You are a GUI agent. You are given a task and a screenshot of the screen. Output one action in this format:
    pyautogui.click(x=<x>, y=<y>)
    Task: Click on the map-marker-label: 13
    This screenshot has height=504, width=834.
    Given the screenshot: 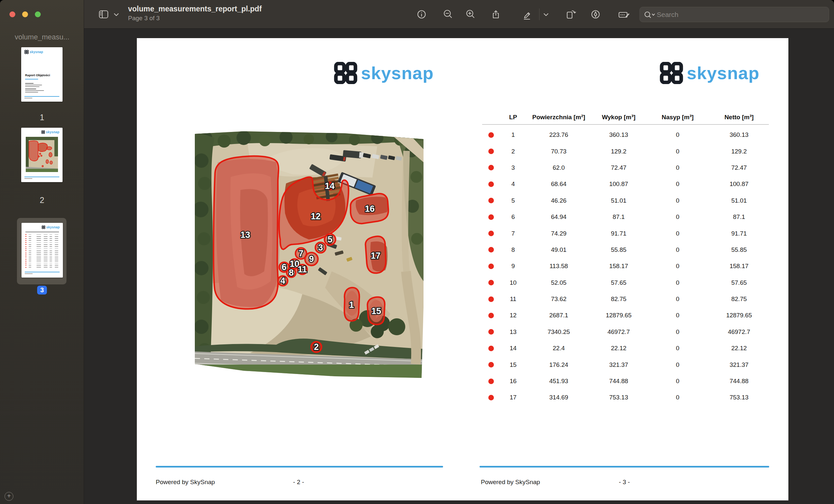 What is the action you would take?
    pyautogui.click(x=245, y=235)
    